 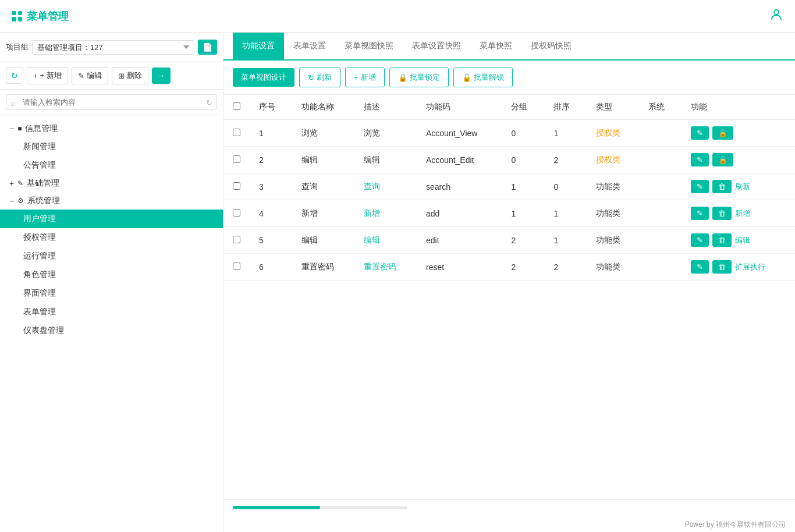 I want to click on sidebar-item-auth: 授权管理, so click(x=112, y=237).